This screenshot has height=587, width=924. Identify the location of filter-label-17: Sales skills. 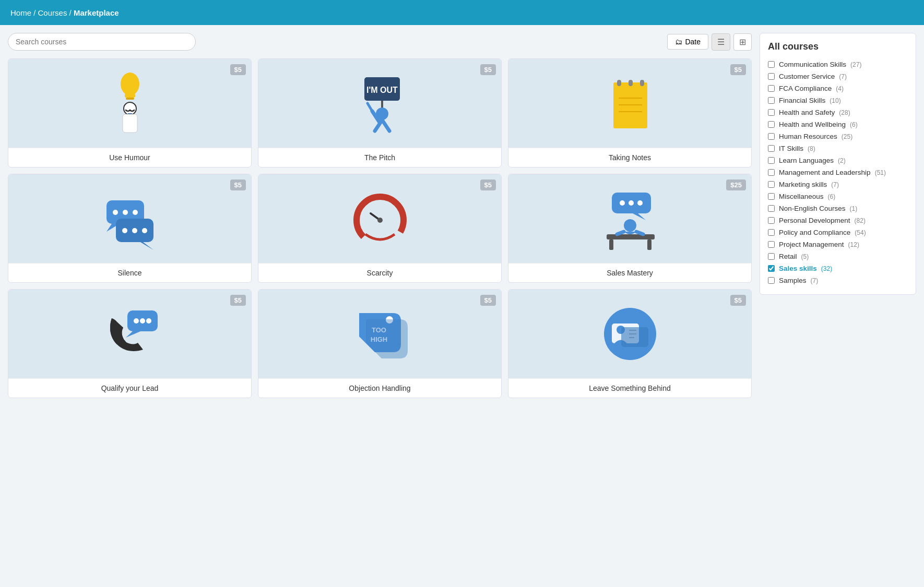
(798, 268).